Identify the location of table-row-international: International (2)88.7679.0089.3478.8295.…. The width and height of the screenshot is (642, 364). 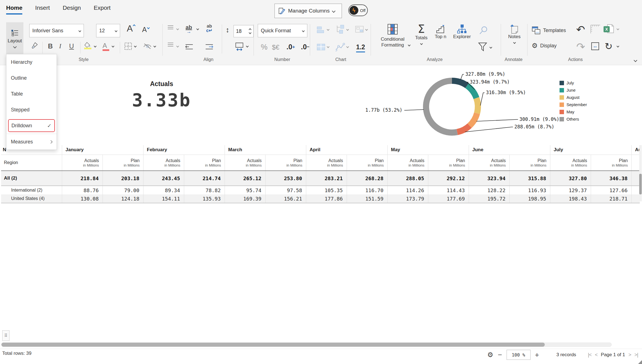
(320, 190).